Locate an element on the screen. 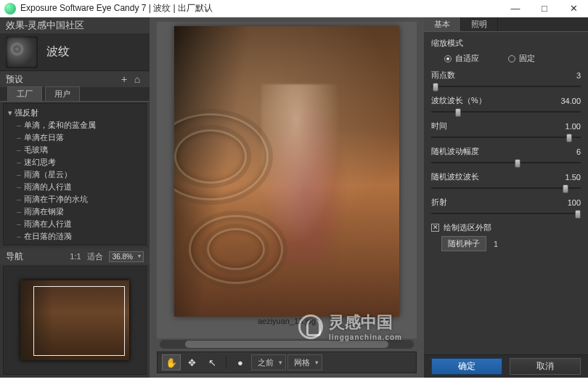 The image size is (588, 382). param-value: 3 is located at coordinates (566, 76).